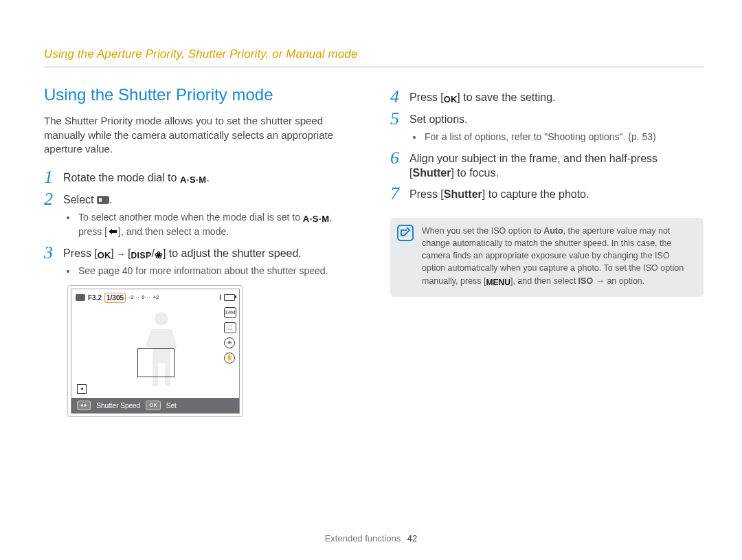 The width and height of the screenshot is (742, 560). Describe the element at coordinates (201, 135) in the screenshot. I see `intro-paragraph: The Shutter Priority mode allows you to …` at that location.